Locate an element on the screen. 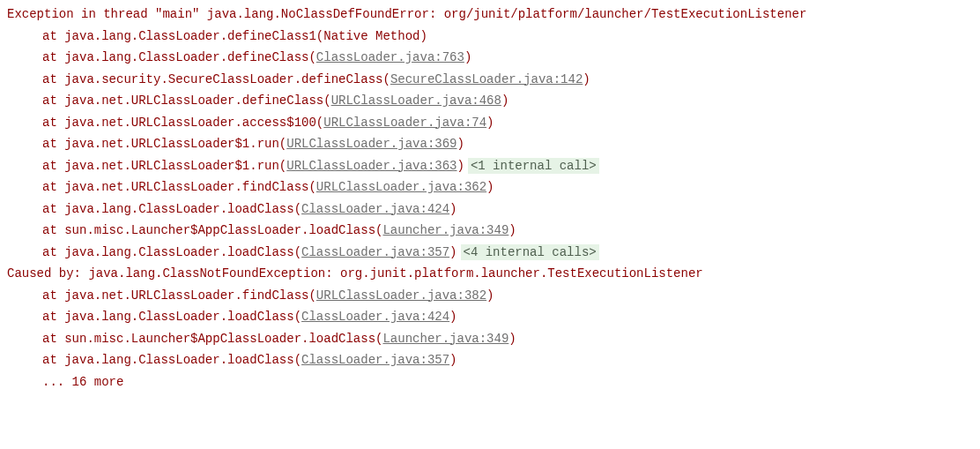  source-link: URLClassLoader.java:369 is located at coordinates (372, 144).